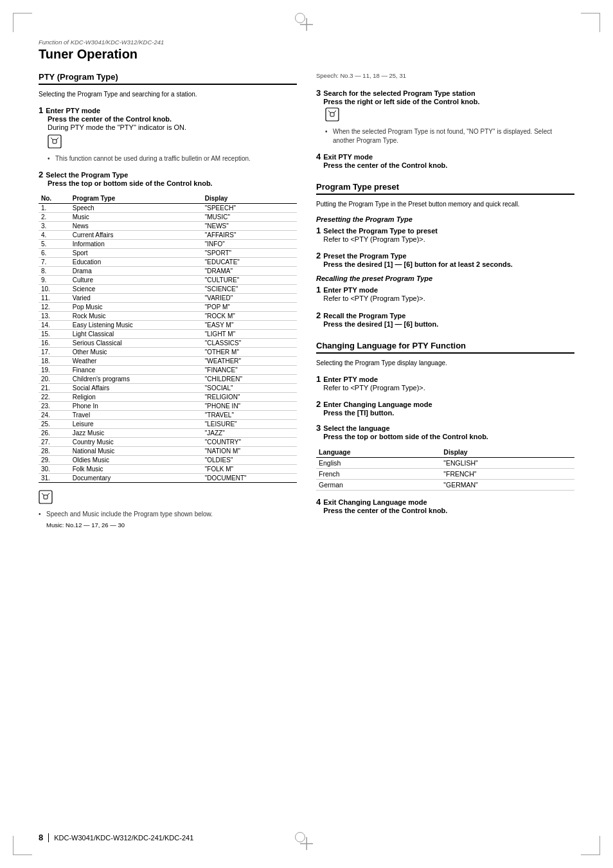 This screenshot has height=868, width=613. What do you see at coordinates (136, 226) in the screenshot?
I see `pty-table-cell-2-1: News` at bounding box center [136, 226].